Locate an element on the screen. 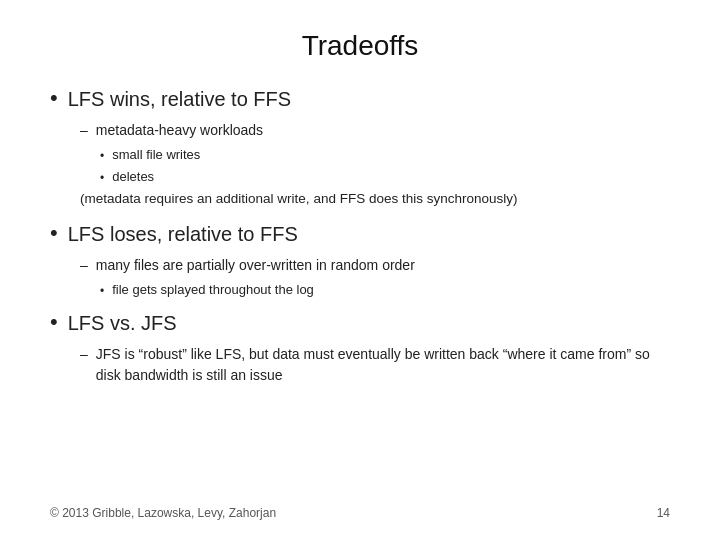 The height and width of the screenshot is (540, 720). sub-sub-text-2: deletes is located at coordinates (133, 177).